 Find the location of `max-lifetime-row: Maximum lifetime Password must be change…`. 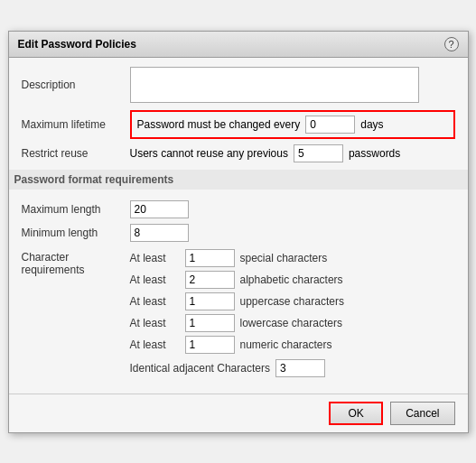

max-lifetime-row: Maximum lifetime Password must be change… is located at coordinates (238, 125).